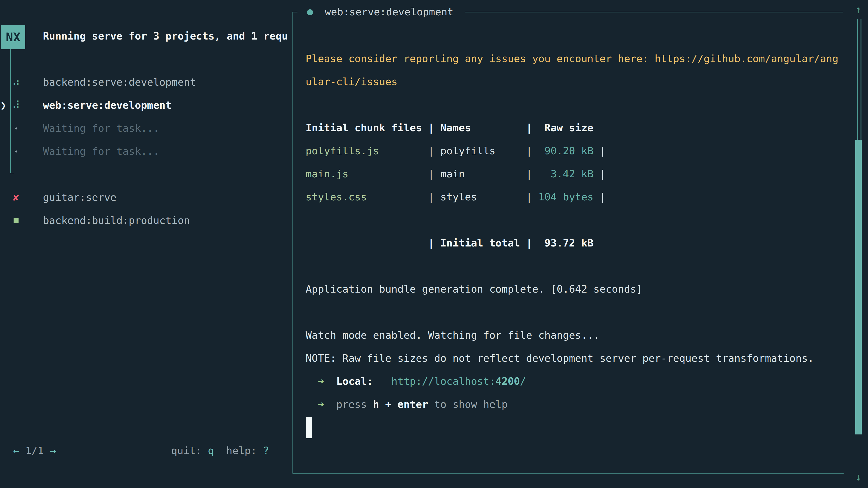 The height and width of the screenshot is (488, 868). Describe the element at coordinates (189, 451) in the screenshot. I see `quit-label: quit:` at that location.